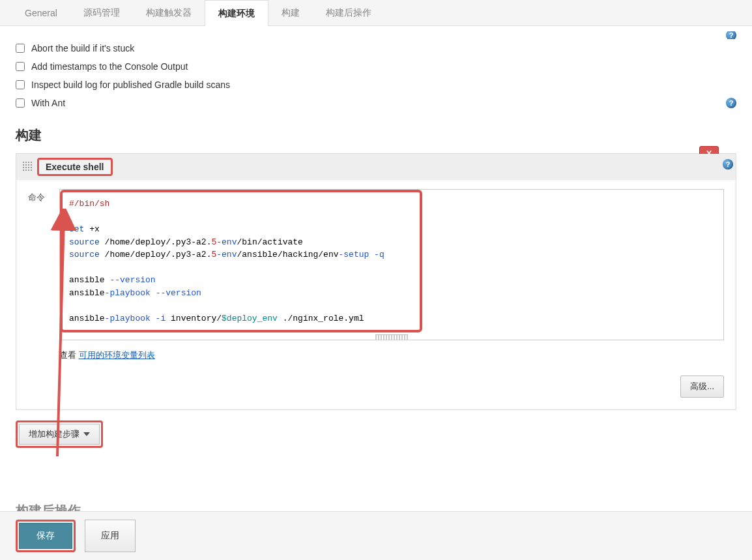 This screenshot has width=752, height=560. What do you see at coordinates (392, 355) in the screenshot?
I see `env-vars-hint: 查看 可用的环境变量列表` at bounding box center [392, 355].